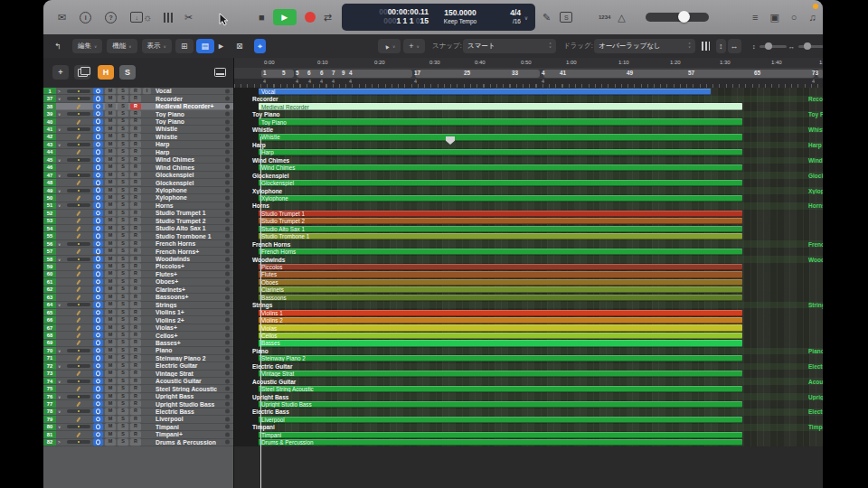 This screenshot has width=868, height=488. Describe the element at coordinates (138, 167) in the screenshot. I see `track-row: 46MSRWind Chimes` at that location.